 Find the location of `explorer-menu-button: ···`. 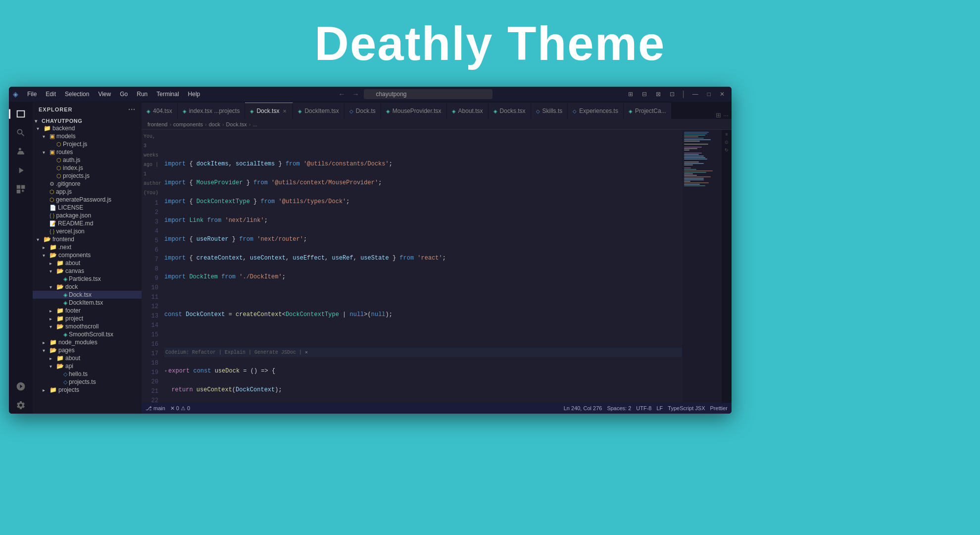

explorer-menu-button: ··· is located at coordinates (132, 109).